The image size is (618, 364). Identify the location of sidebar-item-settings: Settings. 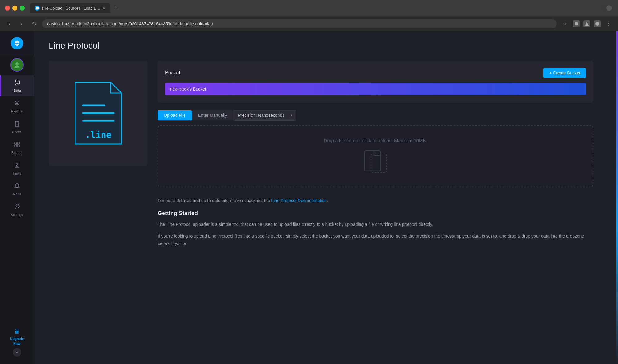
(17, 210).